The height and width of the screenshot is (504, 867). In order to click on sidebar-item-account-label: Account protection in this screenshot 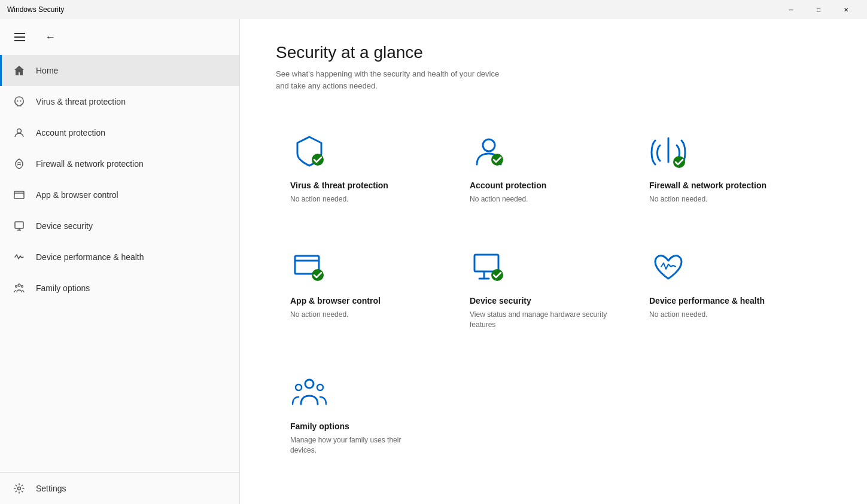, I will do `click(71, 133)`.